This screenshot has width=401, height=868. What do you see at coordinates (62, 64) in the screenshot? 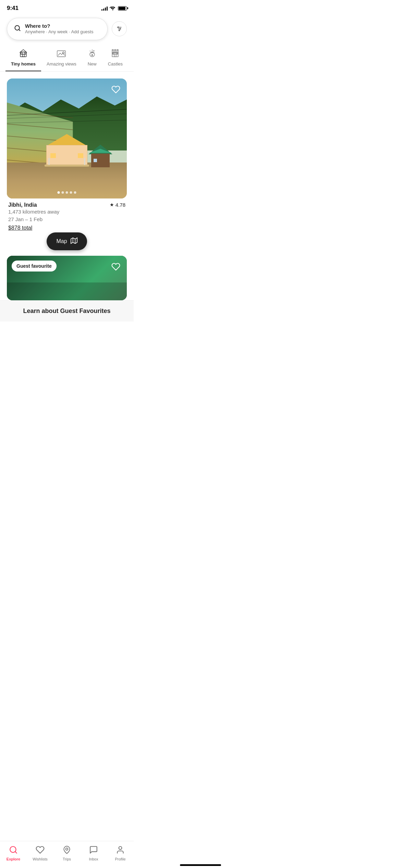
I see `tab-amazing-views-label: Amazing views` at bounding box center [62, 64].